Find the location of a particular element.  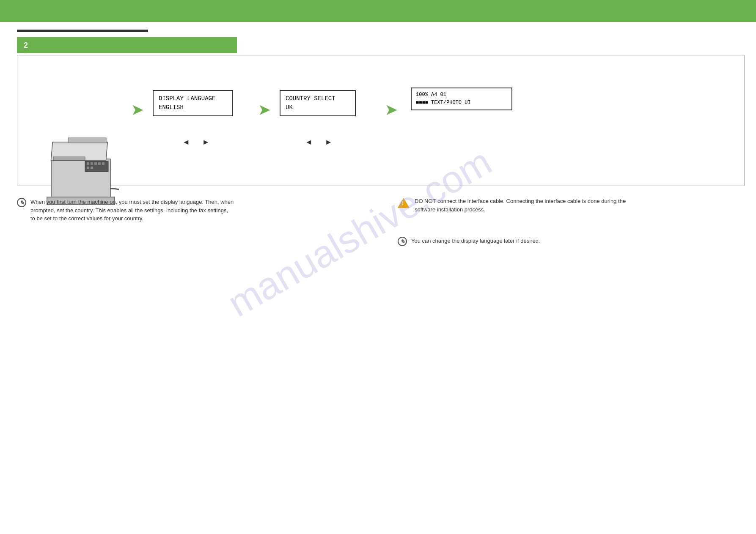

country-select-line1: COUNTRY SELECT is located at coordinates (318, 99).